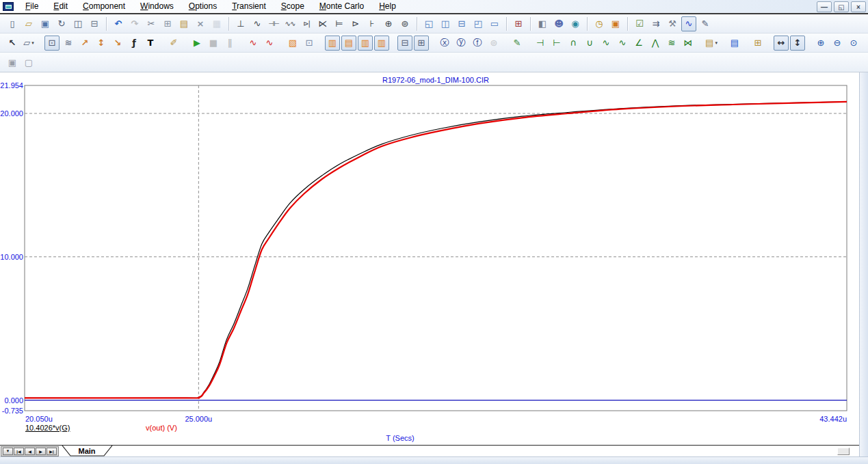 Image resolution: width=868 pixels, height=464 pixels. Describe the element at coordinates (478, 24) in the screenshot. I see `arrange-windows-button: ◰` at that location.